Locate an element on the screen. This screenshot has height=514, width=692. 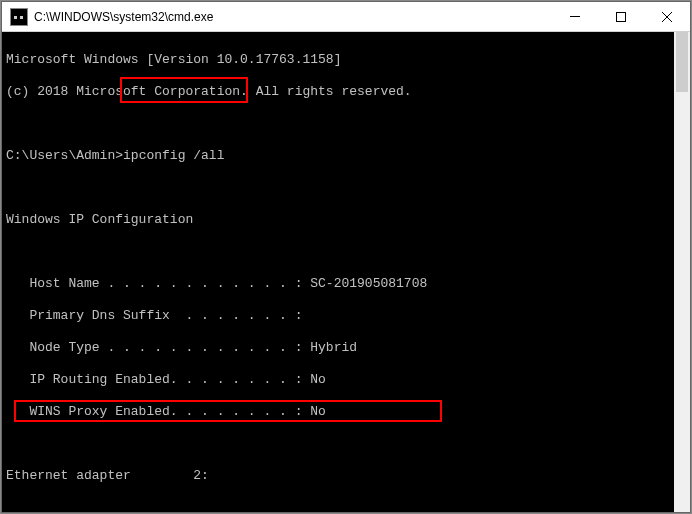
window-controls is located at coordinates (621, 16).